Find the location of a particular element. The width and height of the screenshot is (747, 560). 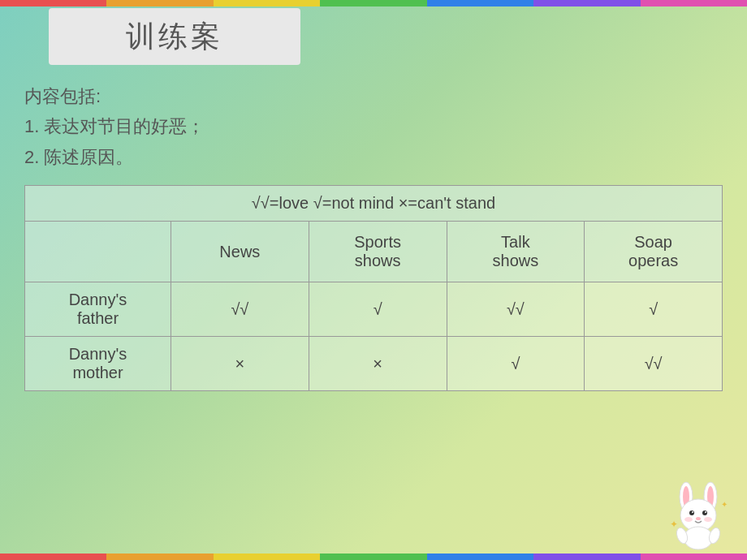

bar-pink is located at coordinates (693, 3).